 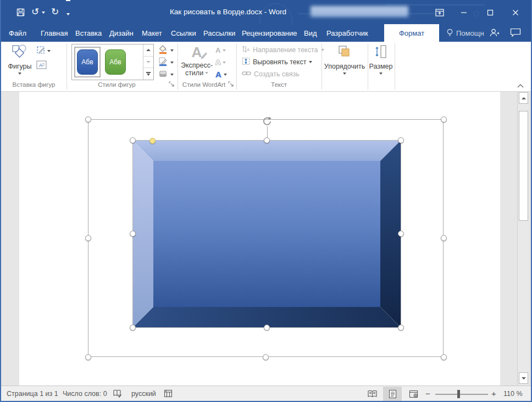 What do you see at coordinates (197, 53) in the screenshot?
I see `quick-styles-icon: А` at bounding box center [197, 53].